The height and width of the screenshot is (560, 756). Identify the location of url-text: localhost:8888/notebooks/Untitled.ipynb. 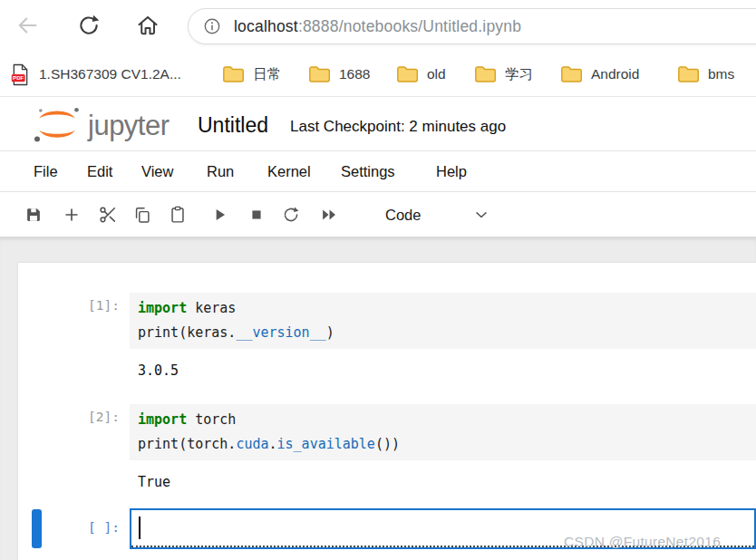
(377, 27).